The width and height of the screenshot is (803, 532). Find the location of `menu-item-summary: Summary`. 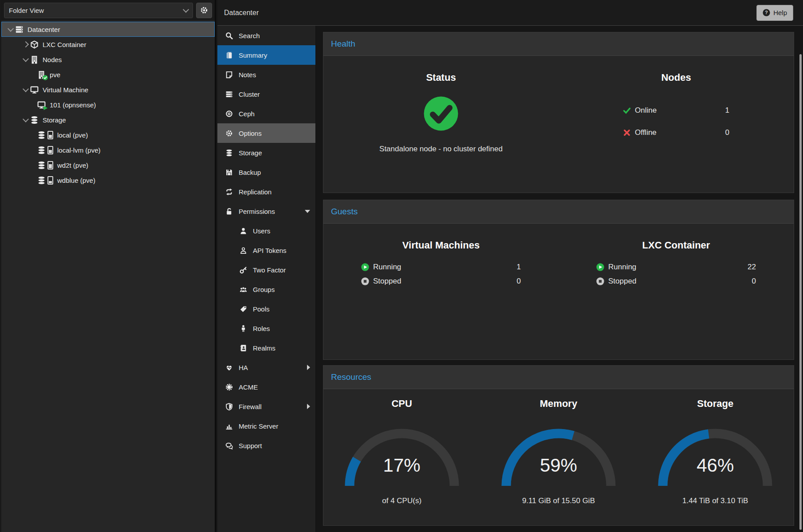

menu-item-summary: Summary is located at coordinates (266, 55).